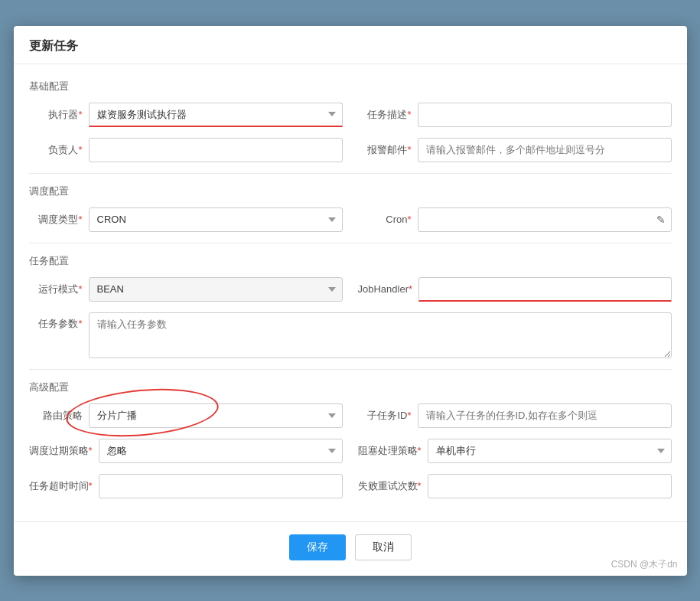  Describe the element at coordinates (186, 416) in the screenshot. I see `route-strategy-group: 路由策略 分片广播` at that location.